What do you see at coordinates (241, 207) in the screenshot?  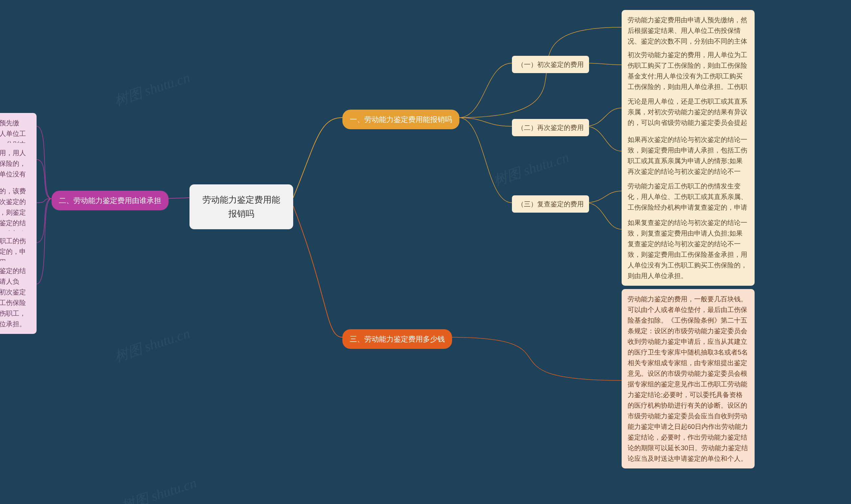 I see `root-node: 劳动能力鉴定费用能报销吗` at bounding box center [241, 207].